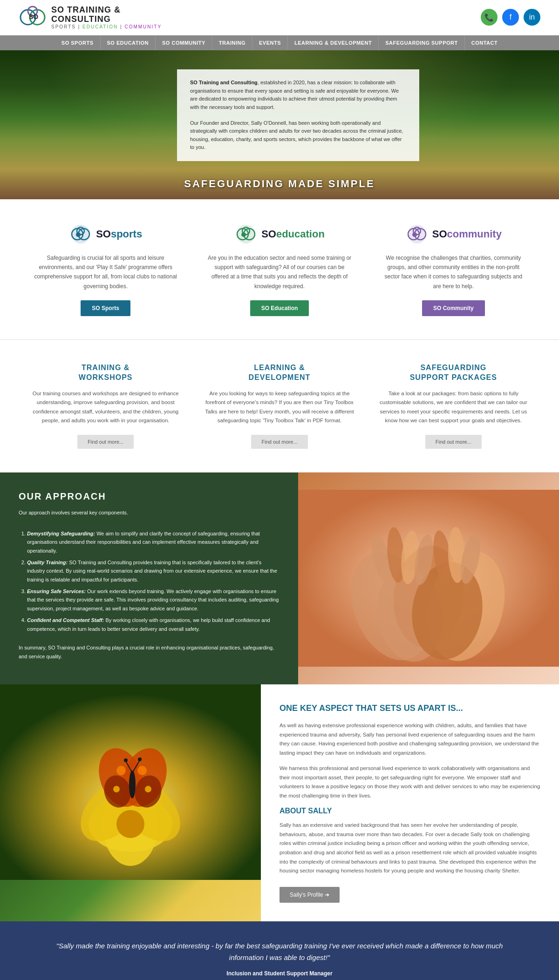 The image size is (559, 980). Describe the element at coordinates (106, 27) in the screenshot. I see `logo-subtitle: SPORTS | EDUCATION | COMMUNITY` at that location.